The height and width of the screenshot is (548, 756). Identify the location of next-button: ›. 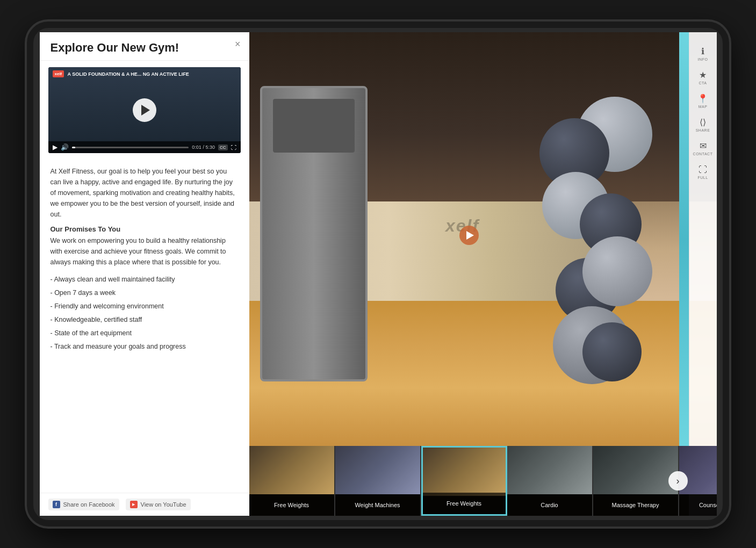
(678, 481).